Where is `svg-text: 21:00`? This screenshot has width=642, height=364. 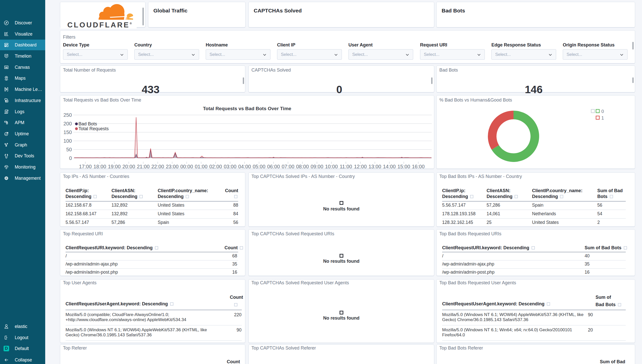
svg-text: 21:00 is located at coordinates (143, 166).